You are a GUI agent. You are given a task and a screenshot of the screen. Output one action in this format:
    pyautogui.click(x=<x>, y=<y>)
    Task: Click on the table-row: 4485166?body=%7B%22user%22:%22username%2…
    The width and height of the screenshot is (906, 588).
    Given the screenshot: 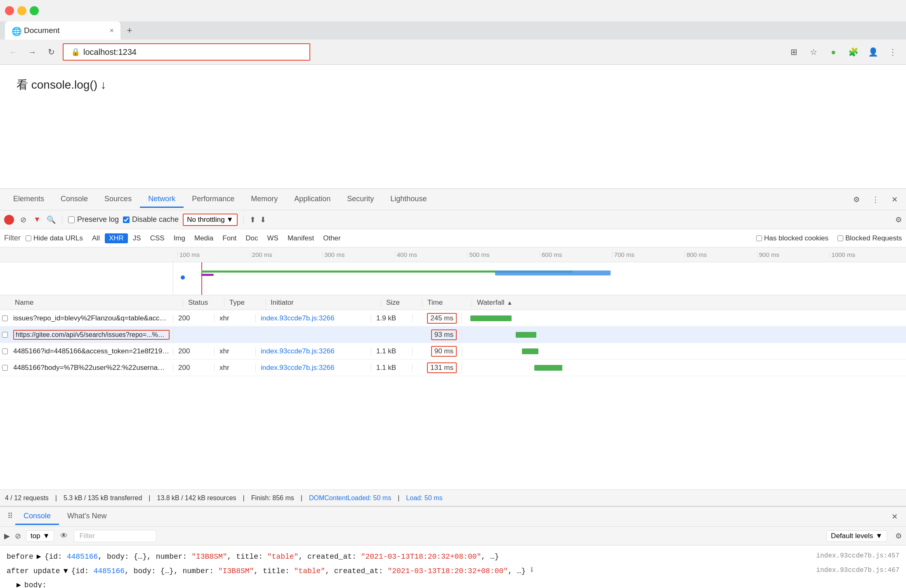 What is the action you would take?
    pyautogui.click(x=453, y=368)
    